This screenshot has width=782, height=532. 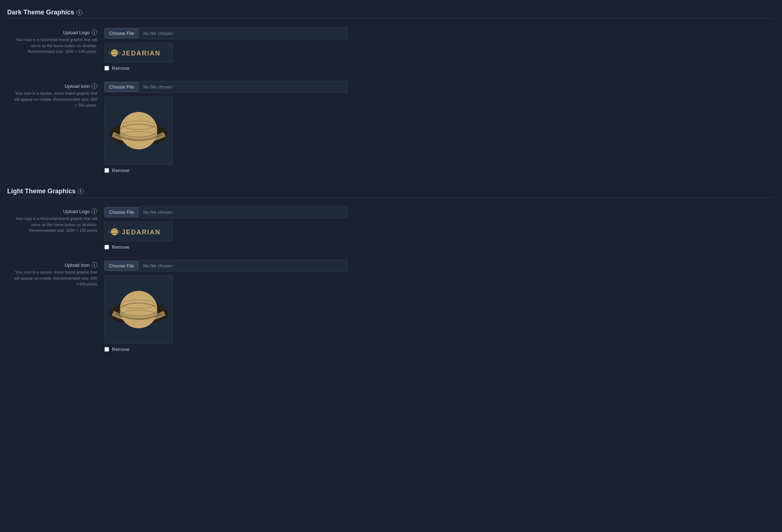 I want to click on dark-logo-help: Your logo is a horizontal brand graphic …, so click(x=54, y=46).